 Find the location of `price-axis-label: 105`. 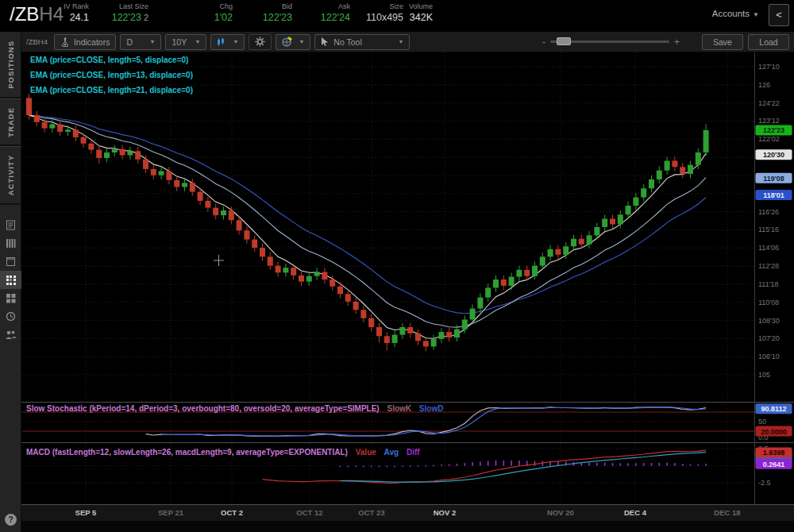

price-axis-label: 105 is located at coordinates (764, 375).